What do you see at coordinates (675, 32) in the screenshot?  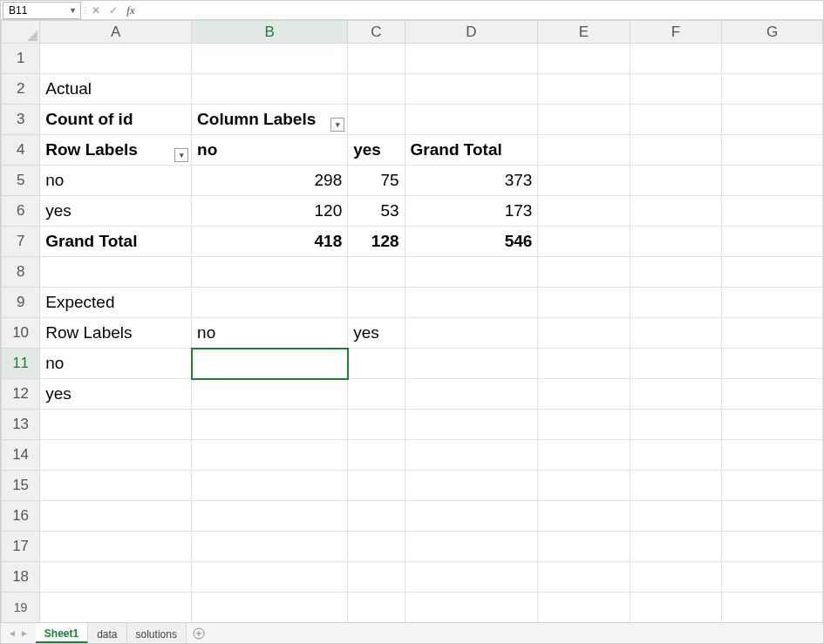 I see `col-header-F: F` at bounding box center [675, 32].